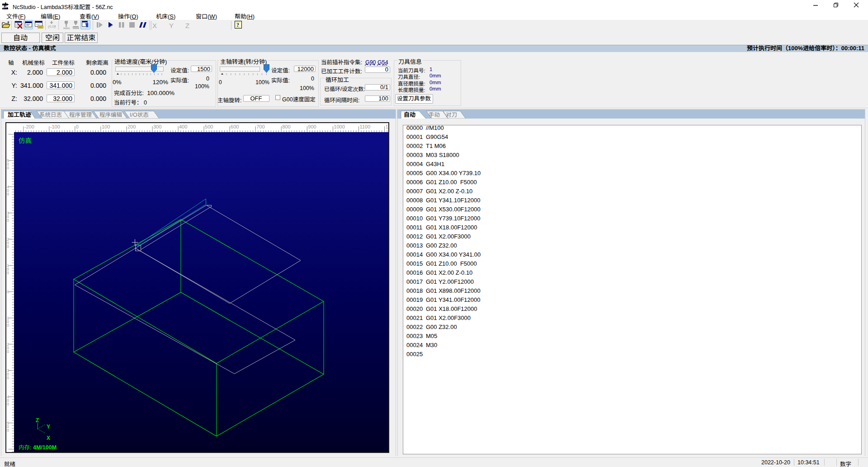 The width and height of the screenshot is (868, 467). Describe the element at coordinates (37, 420) in the screenshot. I see `svg-text: Z` at that location.